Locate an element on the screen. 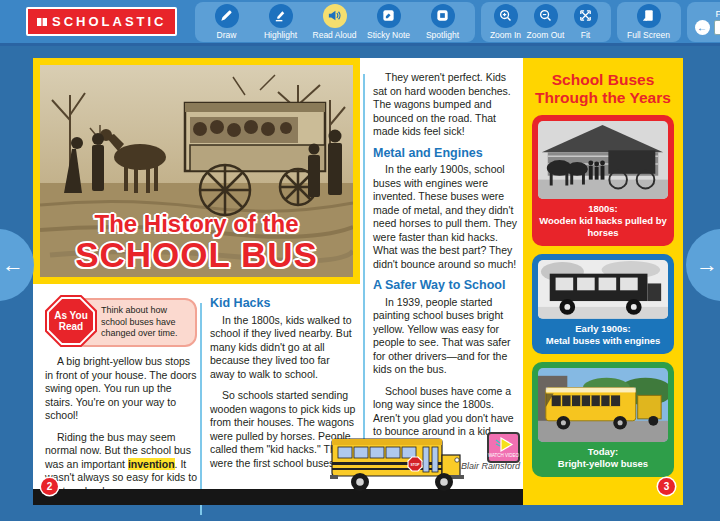  timeline-card-today: Today: Bright-yellow buses is located at coordinates (603, 420).